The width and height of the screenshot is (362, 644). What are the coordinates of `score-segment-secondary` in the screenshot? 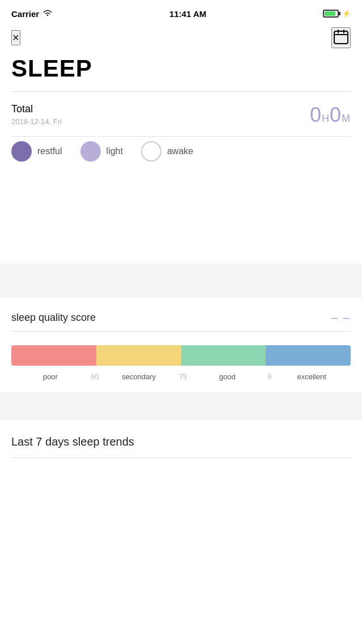 It's located at (139, 355).